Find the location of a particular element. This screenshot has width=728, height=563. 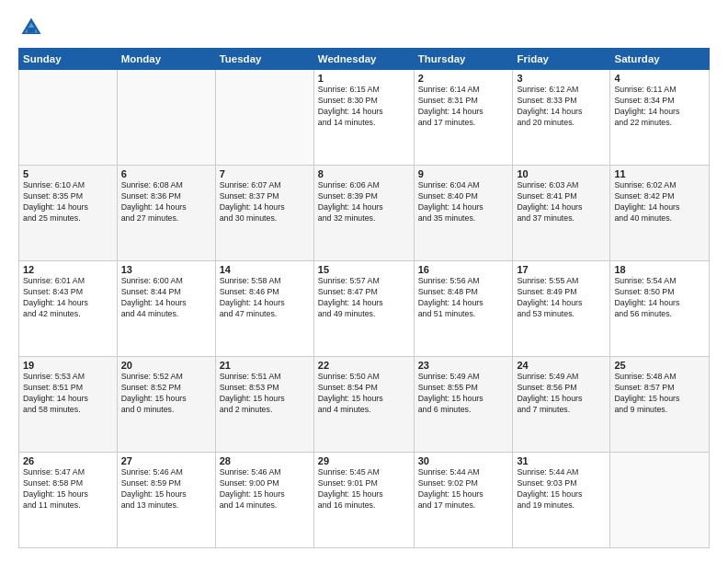

logo-icon is located at coordinates (31, 28).